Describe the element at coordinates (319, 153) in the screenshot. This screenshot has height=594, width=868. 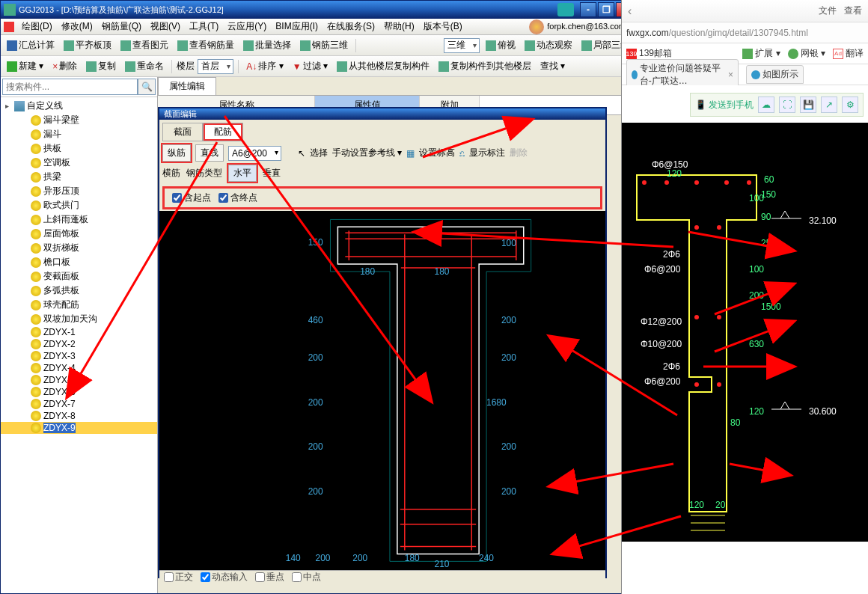
I see `btn-select: 选择` at that location.